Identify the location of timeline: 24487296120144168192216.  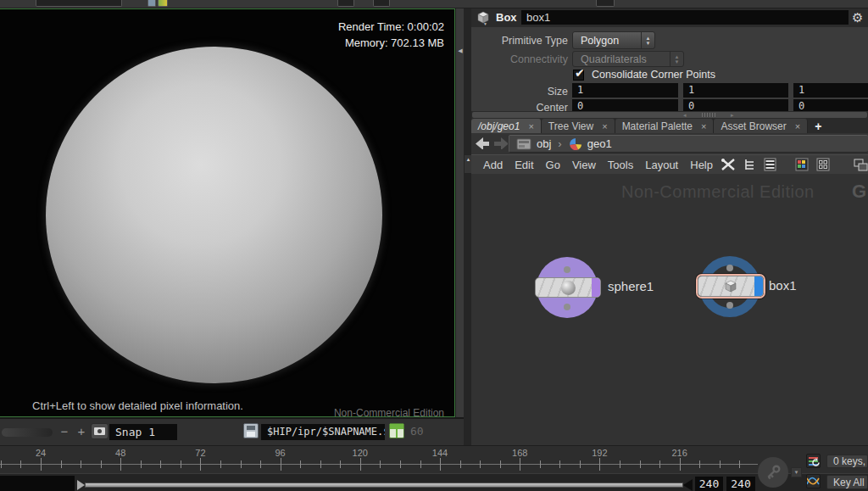
(434, 460).